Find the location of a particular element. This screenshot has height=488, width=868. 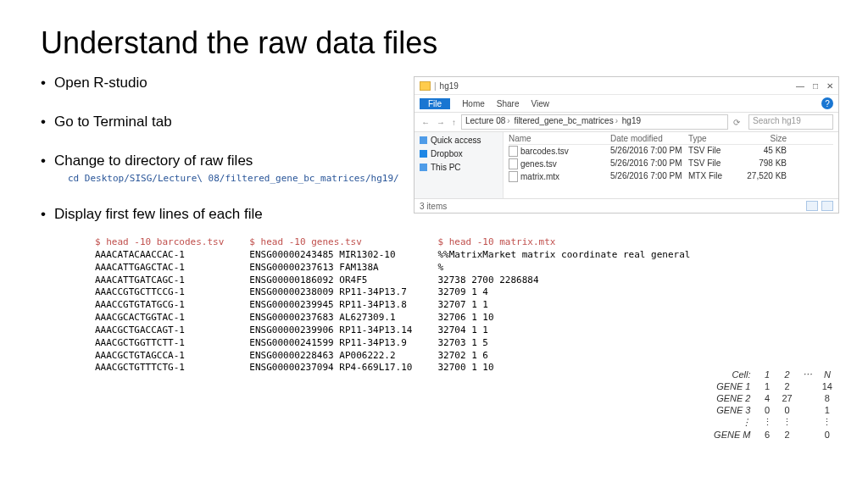

explorer-titlebar: | hg19 — □ ✕ is located at coordinates (626, 86).